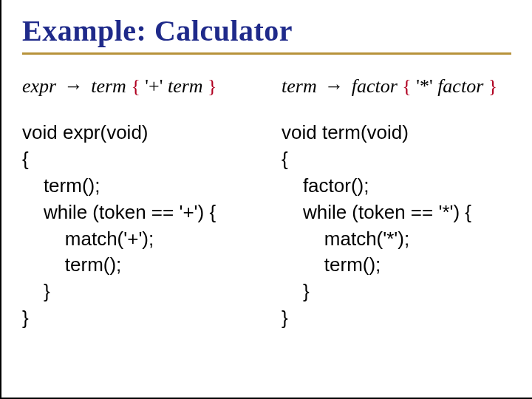 The width and height of the screenshot is (532, 399). Describe the element at coordinates (396, 86) in the screenshot. I see `grammar-rule-term: term → factor { '*' factor }` at that location.